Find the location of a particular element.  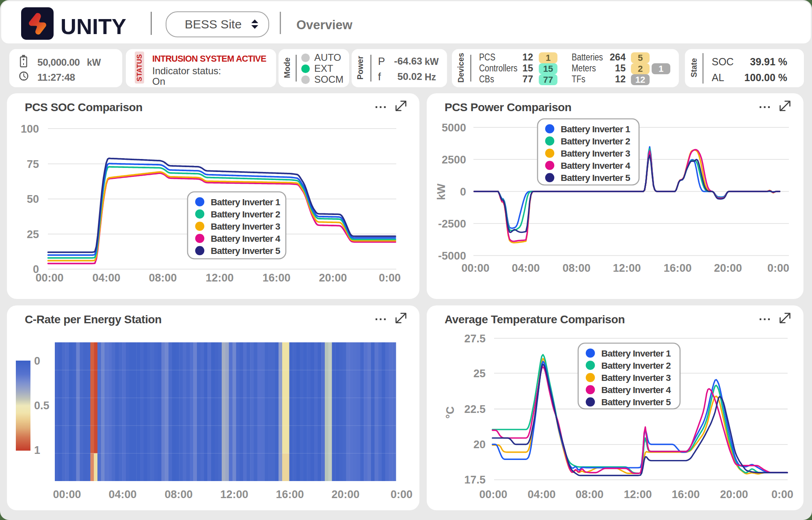

svg-text: 50 is located at coordinates (33, 199).